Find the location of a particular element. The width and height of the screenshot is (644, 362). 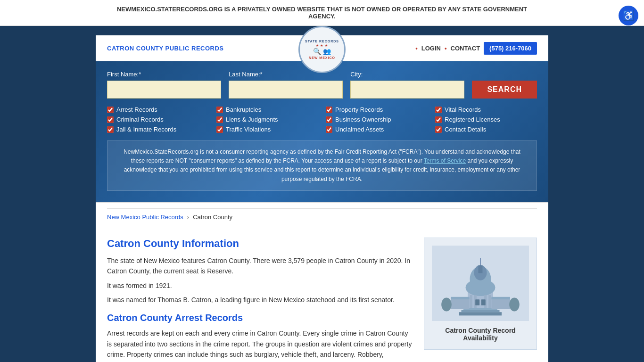

city-label: City: is located at coordinates (407, 74).